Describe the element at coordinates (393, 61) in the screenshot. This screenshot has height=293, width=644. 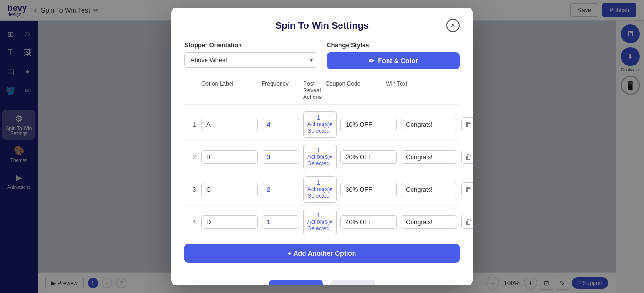
I see `font-color-button: ✏ Font & Color` at that location.